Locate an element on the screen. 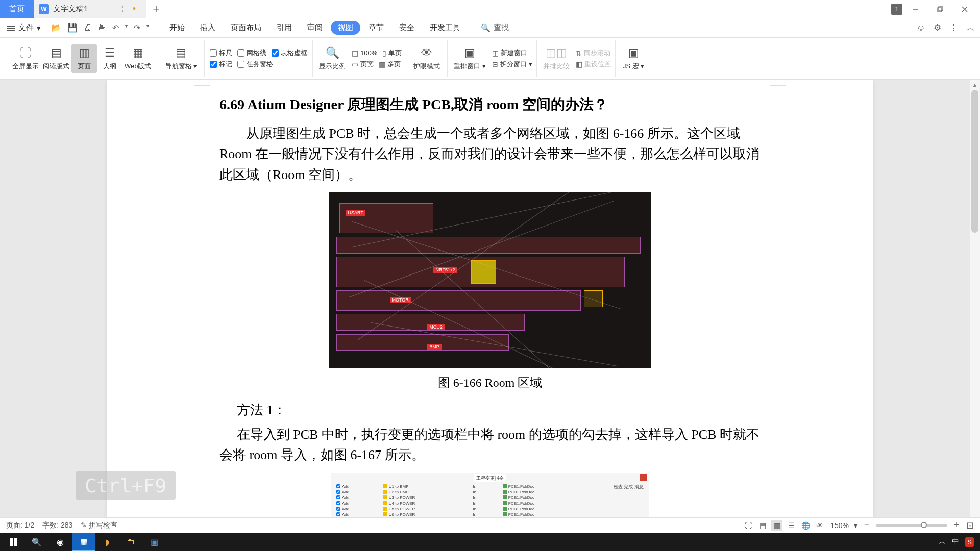  fullscreen-view-icon: ⛶ is located at coordinates (748, 525).